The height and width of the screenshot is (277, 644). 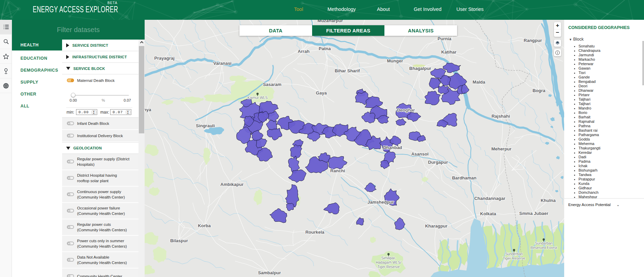 What do you see at coordinates (420, 68) in the screenshot?
I see `svg-text: Bhagalpur` at bounding box center [420, 68].